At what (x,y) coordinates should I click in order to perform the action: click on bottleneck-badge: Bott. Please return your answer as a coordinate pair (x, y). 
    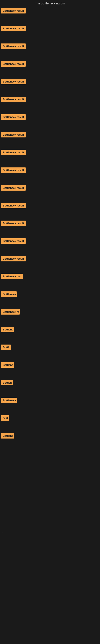
    Looking at the image, I should click on (5, 418).